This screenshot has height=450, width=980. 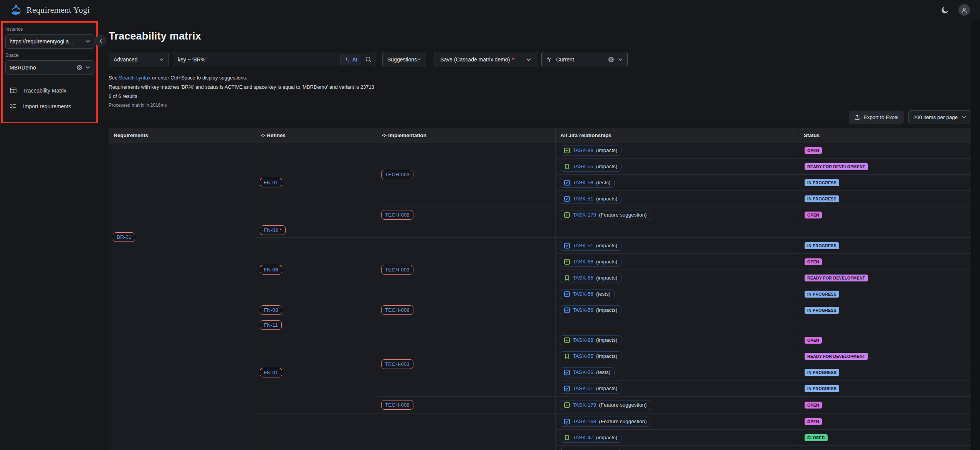 I want to click on requirement-pill: BR-01, so click(x=124, y=237).